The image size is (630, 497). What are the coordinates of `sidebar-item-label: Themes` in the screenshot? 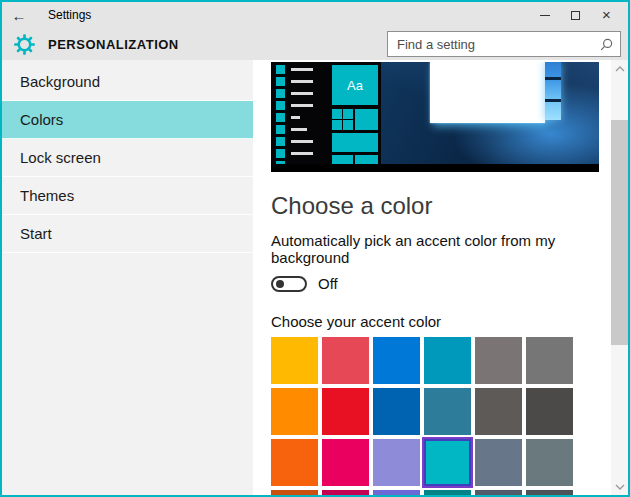 It's located at (47, 196).